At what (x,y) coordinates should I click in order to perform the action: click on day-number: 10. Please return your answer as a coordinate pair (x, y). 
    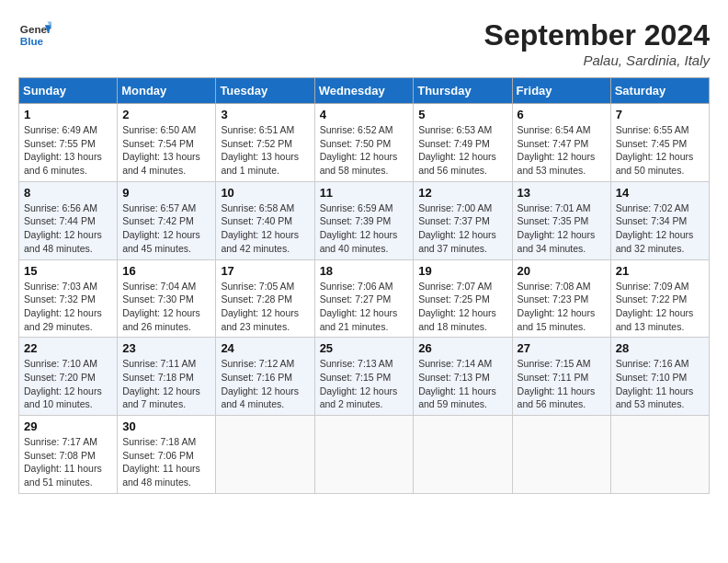
    Looking at the image, I should click on (265, 193).